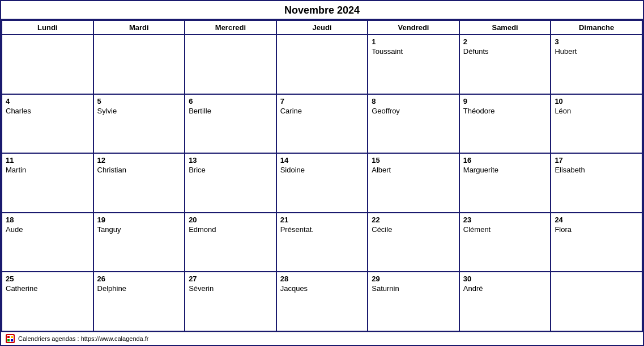 This screenshot has width=644, height=346. I want to click on day-saint-name: Toussaint, so click(413, 51).